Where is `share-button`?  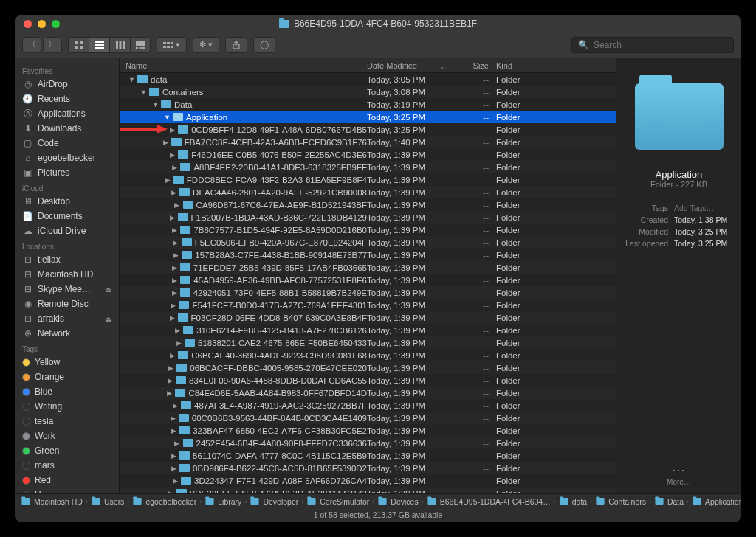
share-button is located at coordinates (236, 45).